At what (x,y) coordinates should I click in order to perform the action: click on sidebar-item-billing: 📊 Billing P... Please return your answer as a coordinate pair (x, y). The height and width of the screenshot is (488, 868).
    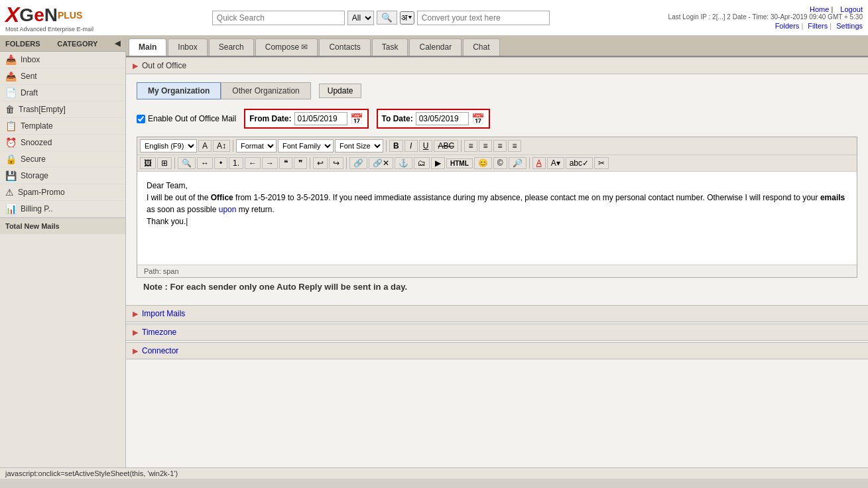
    Looking at the image, I should click on (62, 210).